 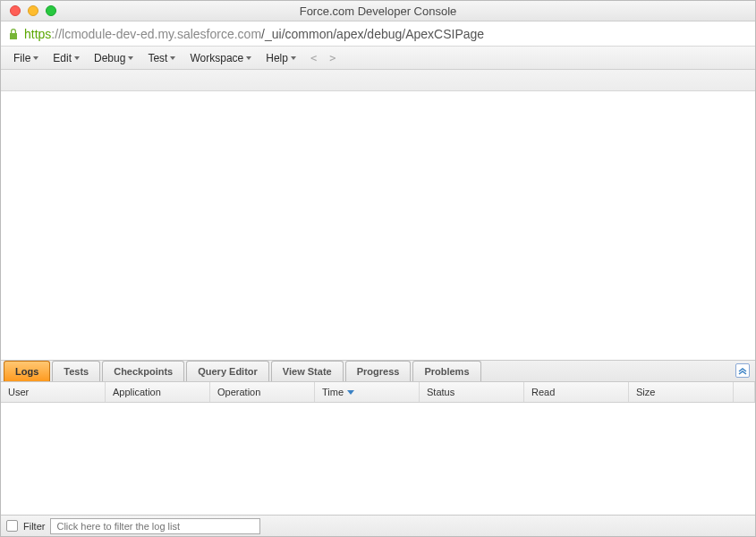 What do you see at coordinates (38, 34) in the screenshot?
I see `url-protocol: https` at bounding box center [38, 34].